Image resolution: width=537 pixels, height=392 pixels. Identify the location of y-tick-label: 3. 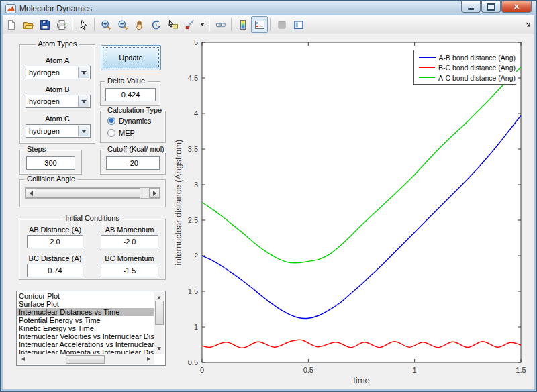
(196, 185).